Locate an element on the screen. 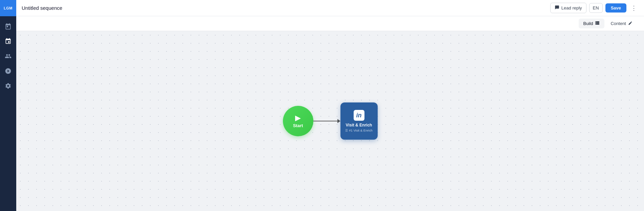 The height and width of the screenshot is (211, 644). linkedin-node-subtitle: #1 Visit & Enrich is located at coordinates (359, 131).